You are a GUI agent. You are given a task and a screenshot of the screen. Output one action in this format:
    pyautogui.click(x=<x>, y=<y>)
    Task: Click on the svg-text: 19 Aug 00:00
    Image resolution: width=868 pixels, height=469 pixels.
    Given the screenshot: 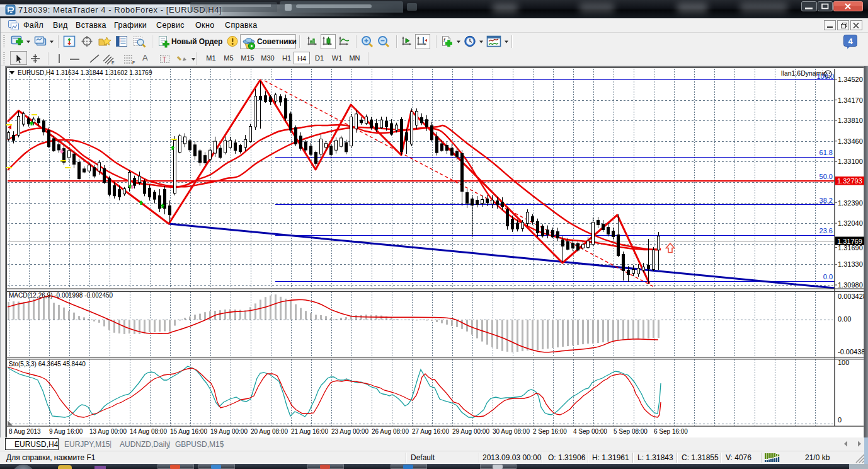 What is the action you would take?
    pyautogui.click(x=229, y=431)
    